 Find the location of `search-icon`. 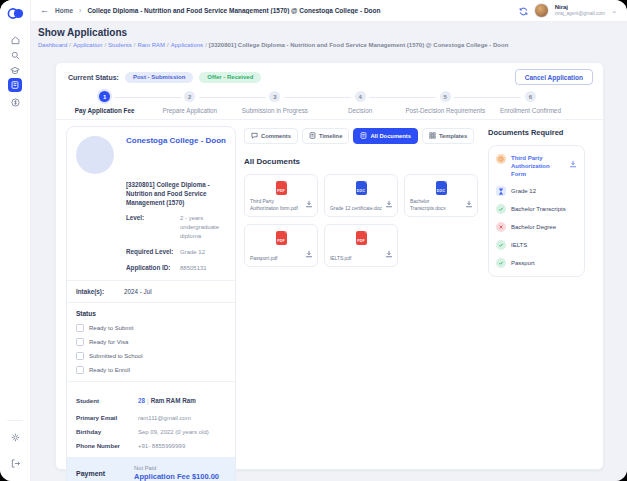

search-icon is located at coordinates (16, 56).